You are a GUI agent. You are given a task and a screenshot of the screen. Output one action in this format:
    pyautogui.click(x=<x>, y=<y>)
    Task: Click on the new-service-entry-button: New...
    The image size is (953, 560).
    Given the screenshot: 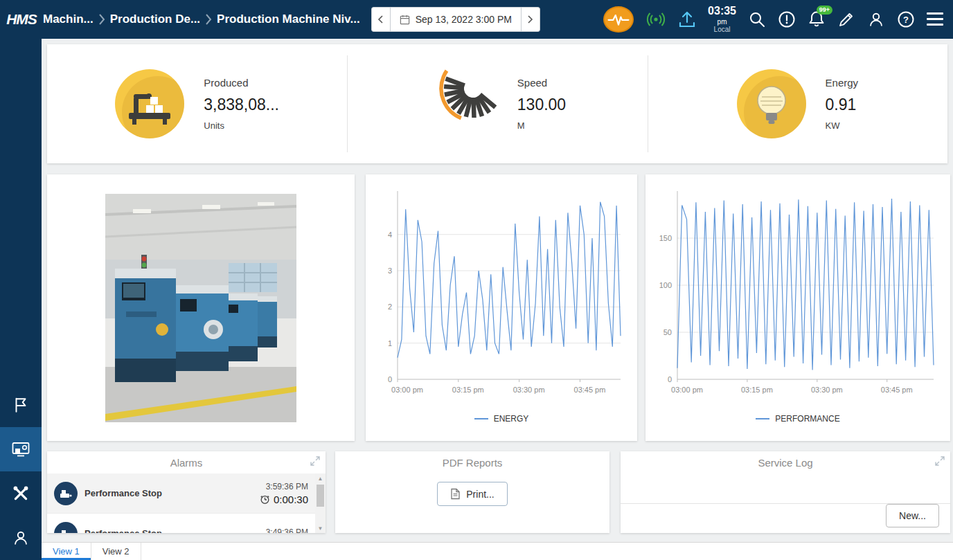 What is the action you would take?
    pyautogui.click(x=913, y=516)
    